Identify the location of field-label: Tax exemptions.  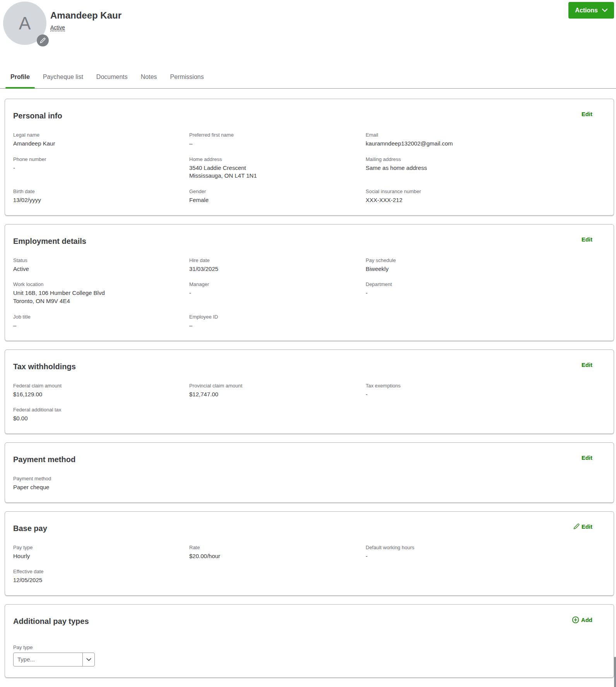
(486, 385).